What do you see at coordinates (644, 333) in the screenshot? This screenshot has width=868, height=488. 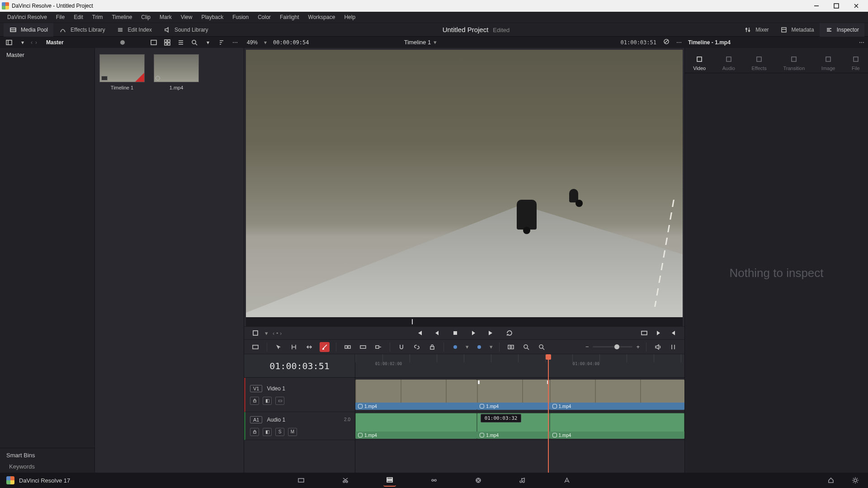 I see `match-frame-button` at bounding box center [644, 333].